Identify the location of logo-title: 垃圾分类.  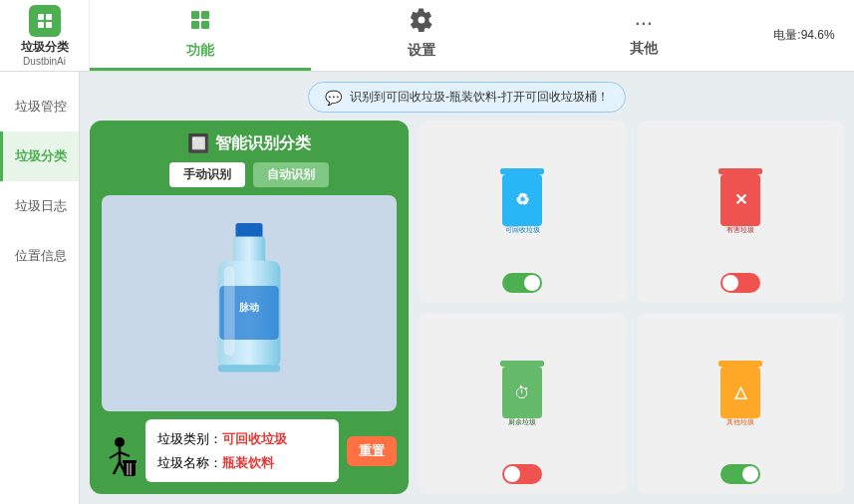
(45, 48).